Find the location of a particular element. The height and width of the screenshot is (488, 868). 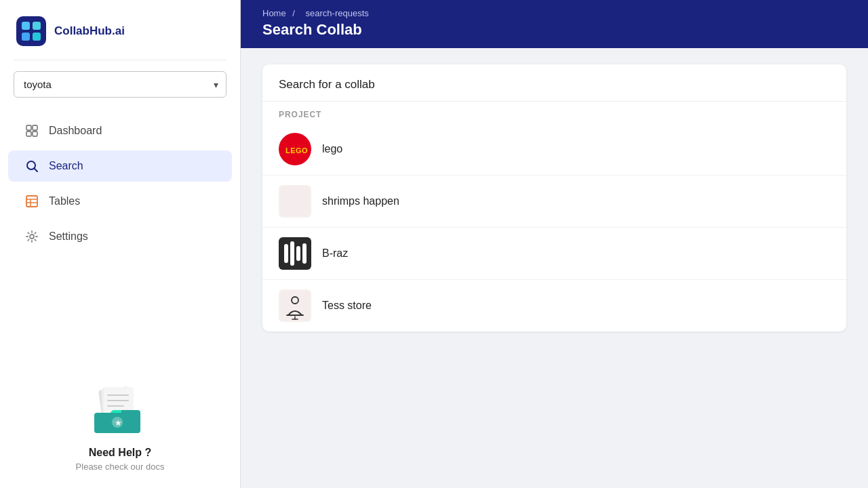

tables-label: Tables is located at coordinates (64, 201).